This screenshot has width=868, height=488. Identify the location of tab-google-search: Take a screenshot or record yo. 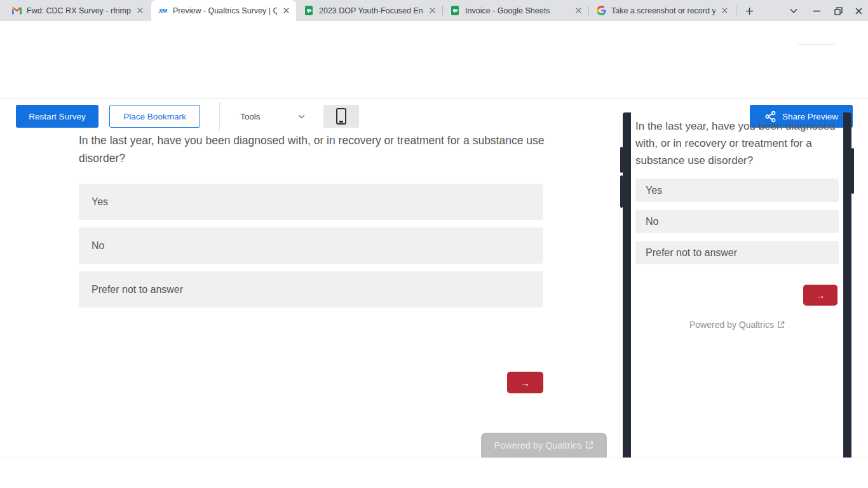
(662, 10).